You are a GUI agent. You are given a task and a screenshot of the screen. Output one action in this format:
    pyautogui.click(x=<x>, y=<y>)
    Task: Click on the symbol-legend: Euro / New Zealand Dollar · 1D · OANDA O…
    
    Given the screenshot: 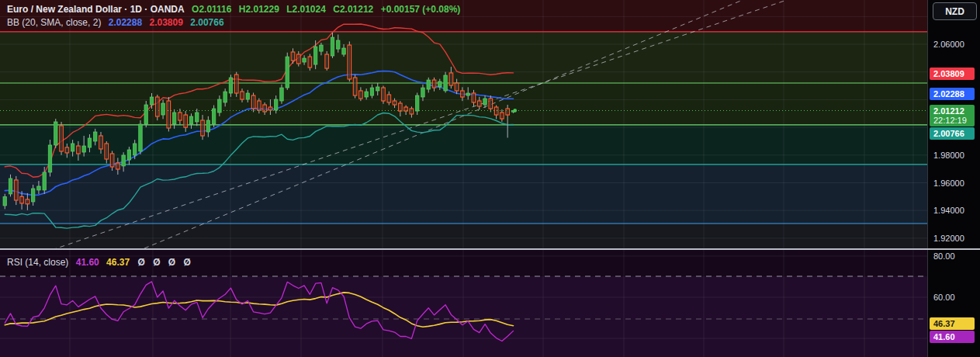 What is the action you would take?
    pyautogui.click(x=234, y=9)
    